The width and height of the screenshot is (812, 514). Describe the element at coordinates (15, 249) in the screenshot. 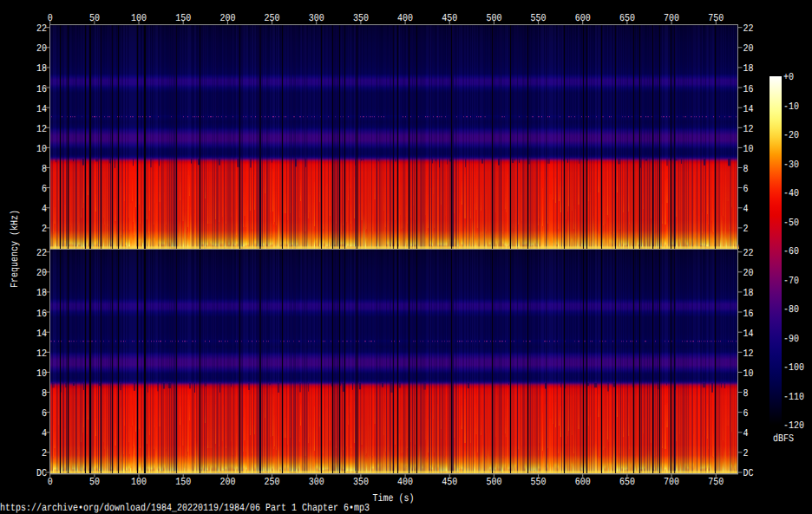

I see `svg-text: Frequency (kHz)` at that location.